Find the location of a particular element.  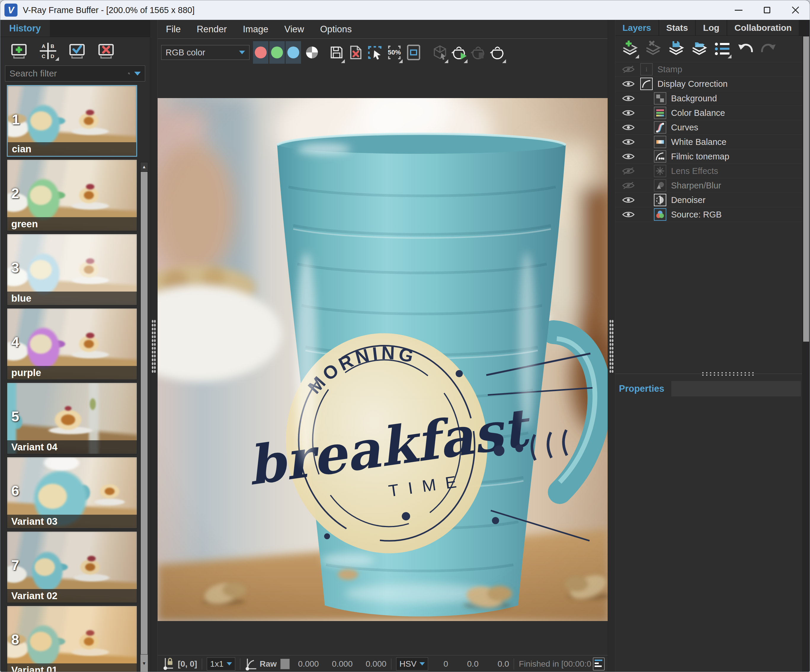

region-render-button is located at coordinates (375, 52).